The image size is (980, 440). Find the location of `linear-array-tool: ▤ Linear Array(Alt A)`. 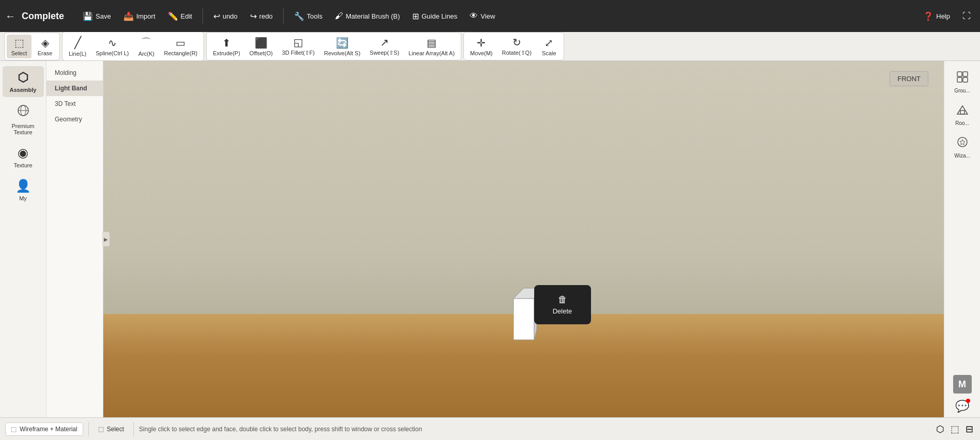

linear-array-tool: ▤ Linear Array(Alt A) is located at coordinates (432, 46).